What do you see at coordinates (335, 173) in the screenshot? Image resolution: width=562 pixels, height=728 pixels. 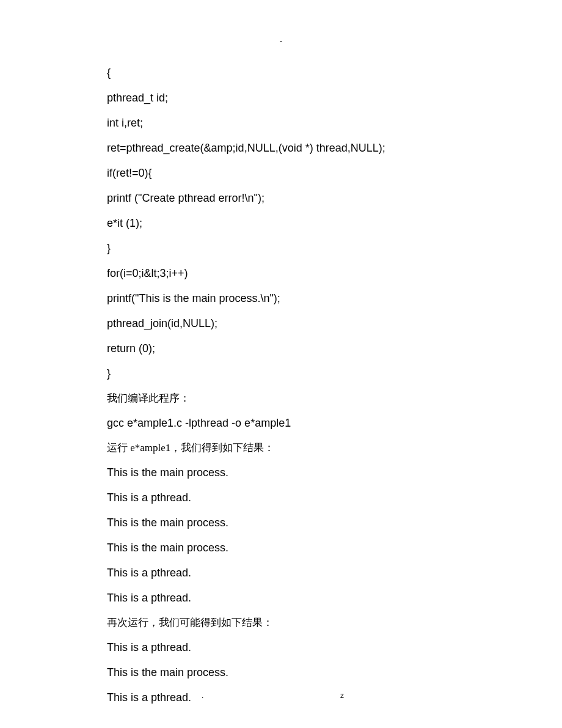 I see `code-line: if(ret!=0){` at bounding box center [335, 173].